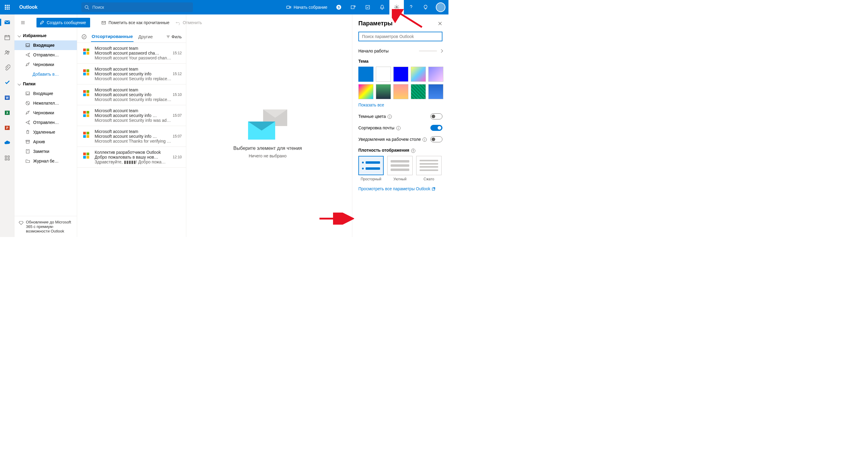 The image size is (868, 474). Describe the element at coordinates (46, 142) in the screenshot. I see `nav-archive: Архив` at that location.